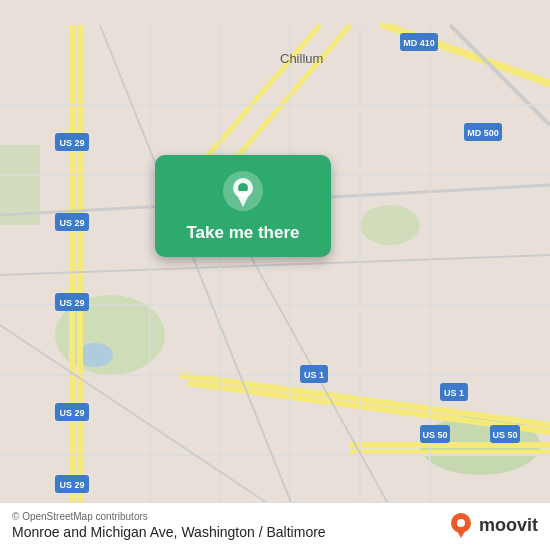  I want to click on location-popup: Take me there, so click(243, 206).